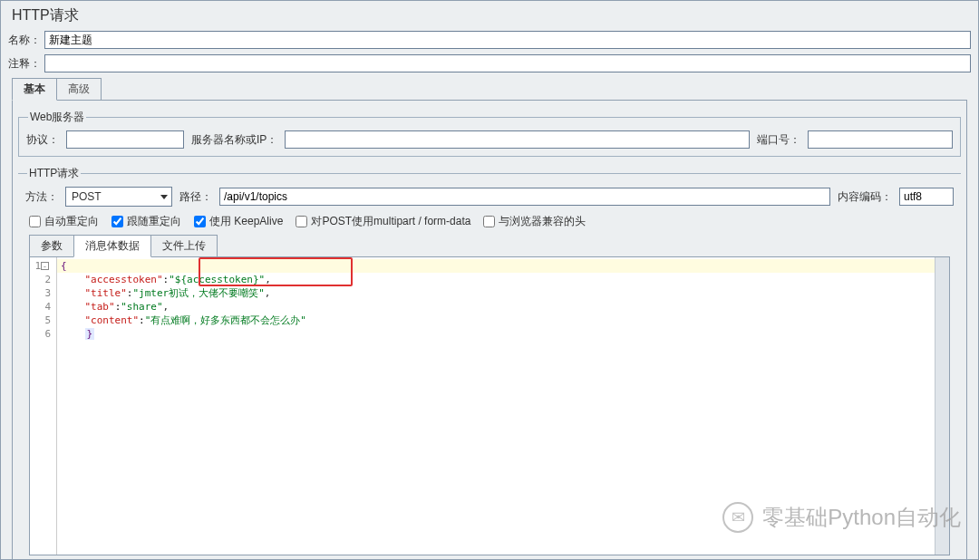 The image size is (979, 560). I want to click on subtab-params: 参数, so click(52, 246).